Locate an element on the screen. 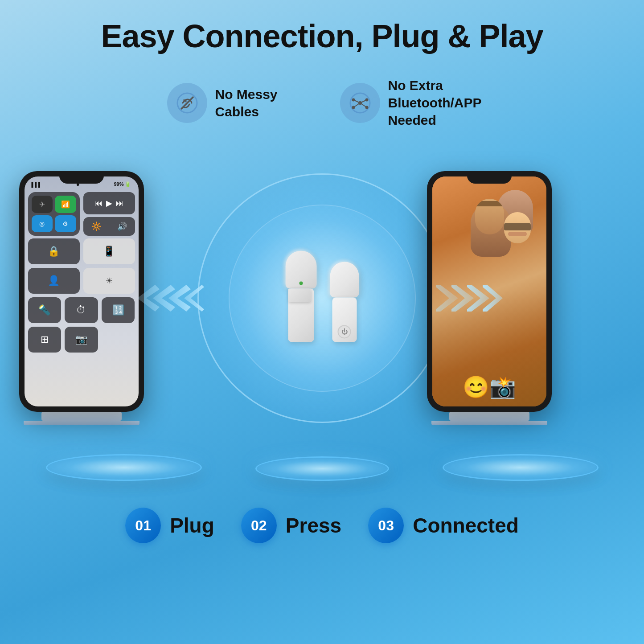 The height and width of the screenshot is (644, 644). timer-btn: ⏱ is located at coordinates (81, 310).